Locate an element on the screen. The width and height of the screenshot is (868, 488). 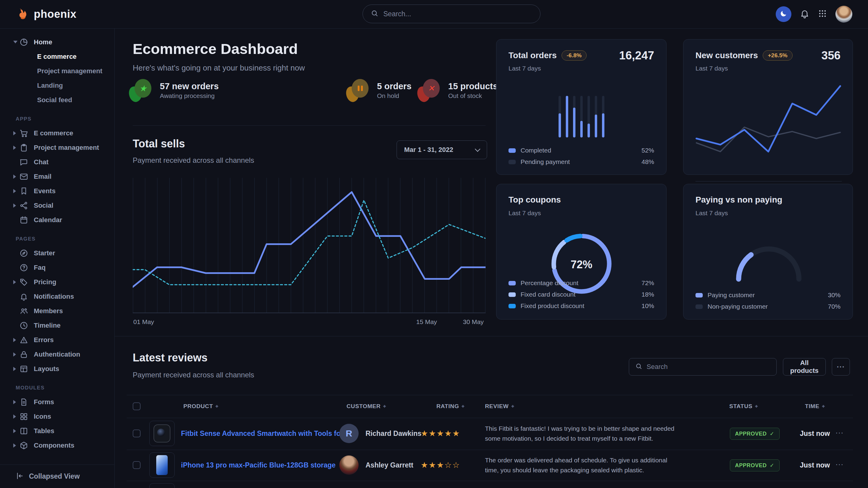
stat-new-orders: ★ 57 new orders Awating processing is located at coordinates (175, 90).